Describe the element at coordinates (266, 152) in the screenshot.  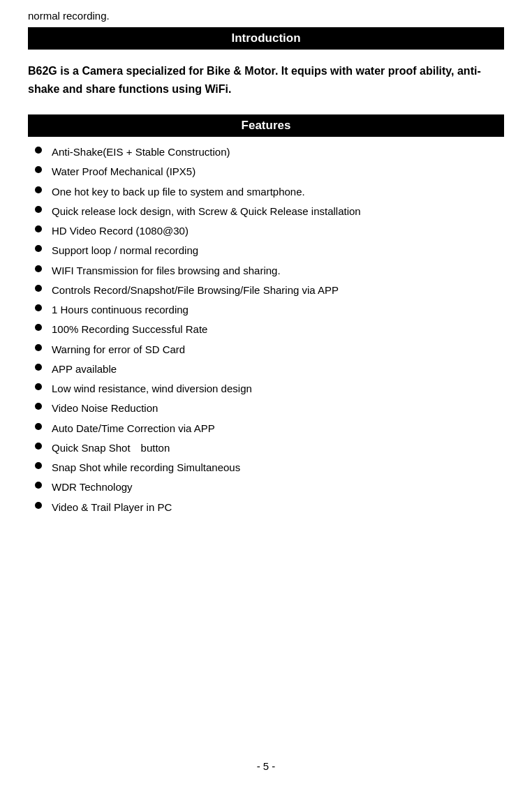
I see `list-item: Anti-Shake(EIS + Stable Construction)` at that location.